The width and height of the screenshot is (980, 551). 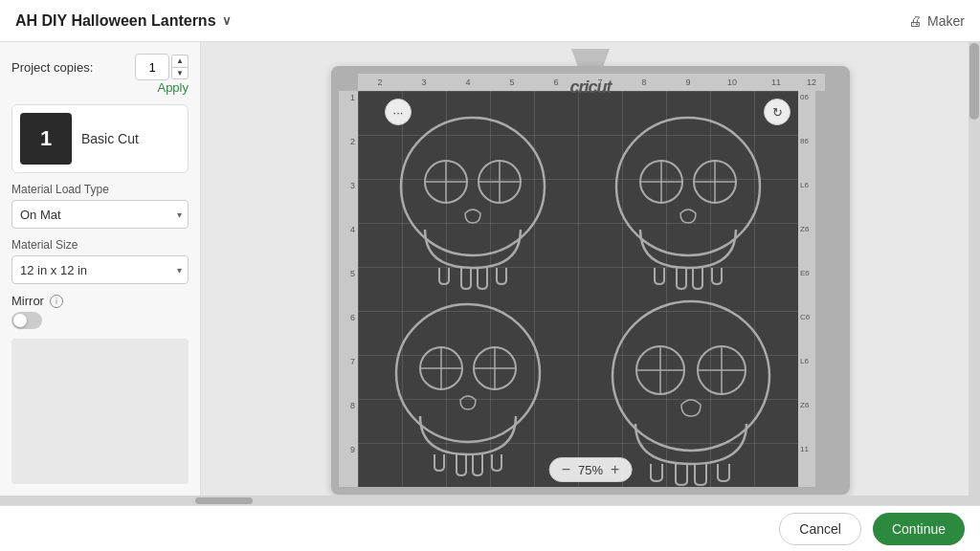 What do you see at coordinates (100, 88) in the screenshot?
I see `apply-link: Apply` at bounding box center [100, 88].